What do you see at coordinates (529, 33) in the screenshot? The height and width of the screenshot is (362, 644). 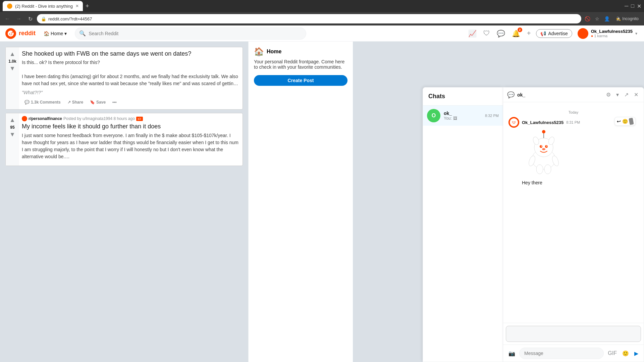 I see `plus-icon: +` at bounding box center [529, 33].